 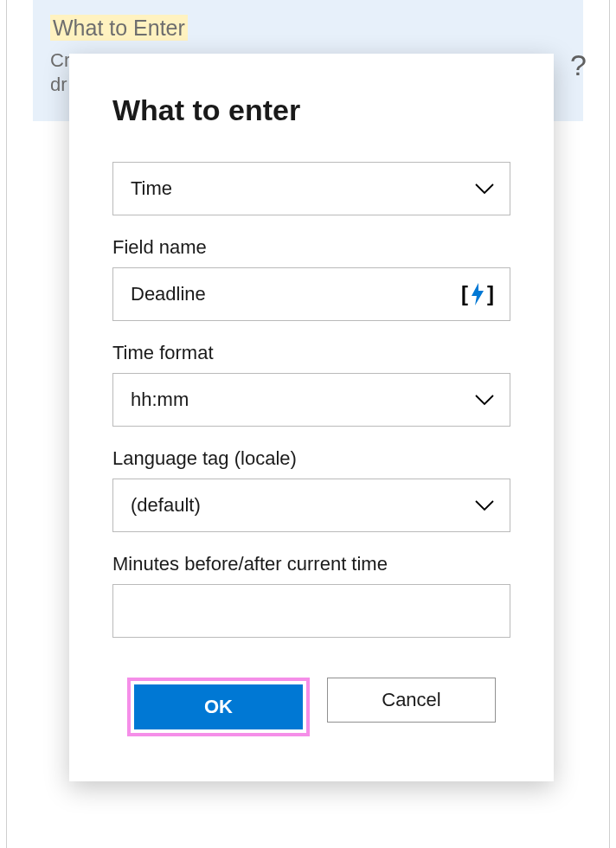 What do you see at coordinates (311, 459) in the screenshot?
I see `locale-label: Language tag (locale)` at bounding box center [311, 459].